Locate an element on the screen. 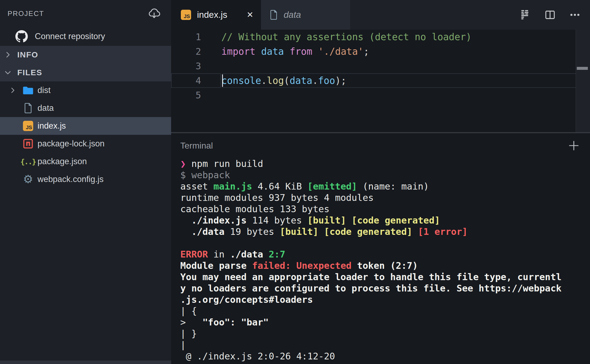 This screenshot has height=364, width=590. terminal-line: | } is located at coordinates (385, 334).